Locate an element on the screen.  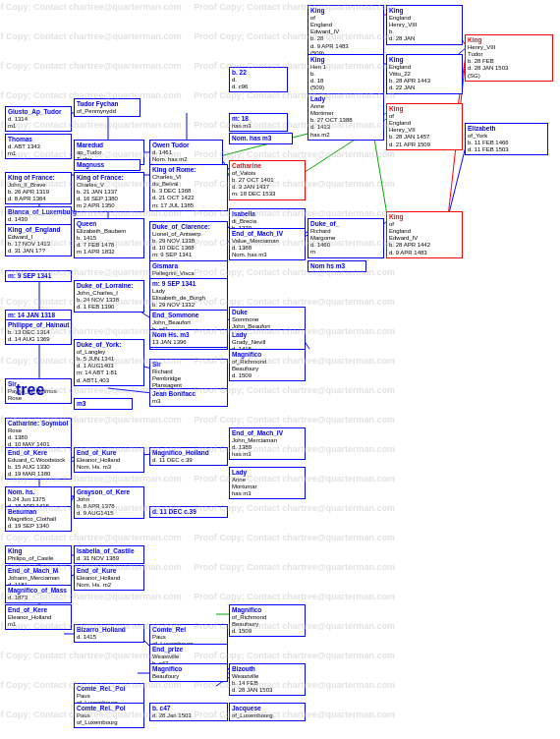
node-b22: b. 22 d. d. c96 is located at coordinates (258, 80).